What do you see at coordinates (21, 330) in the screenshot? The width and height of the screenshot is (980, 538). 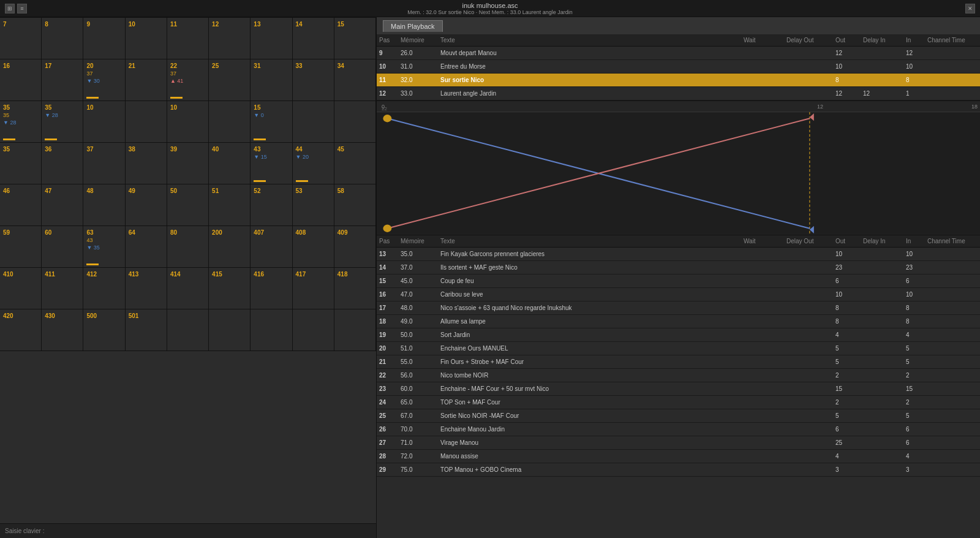 I see `grid-cell: 420` at bounding box center [21, 330].